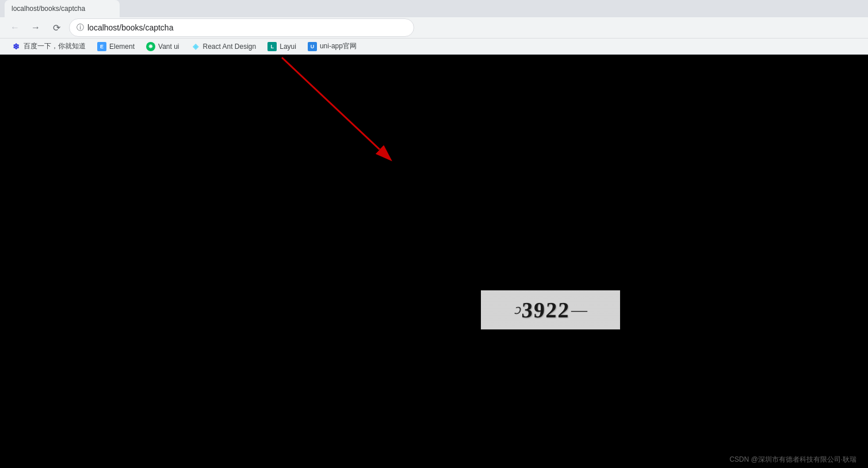 This screenshot has width=868, height=468. Describe the element at coordinates (36, 28) in the screenshot. I see `forward-button: →` at that location.